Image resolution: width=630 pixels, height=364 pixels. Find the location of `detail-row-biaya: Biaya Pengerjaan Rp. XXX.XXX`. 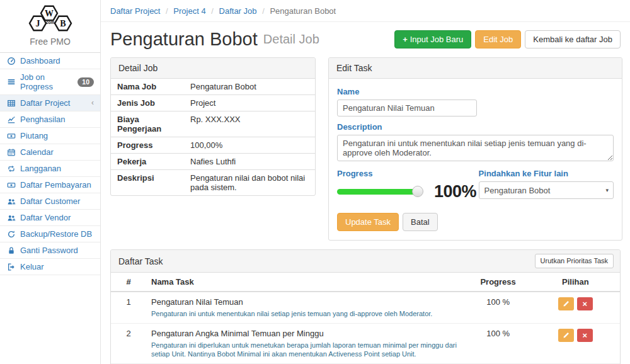

detail-row-biaya: Biaya Pengerjaan Rp. XXX.XXX is located at coordinates (213, 125).